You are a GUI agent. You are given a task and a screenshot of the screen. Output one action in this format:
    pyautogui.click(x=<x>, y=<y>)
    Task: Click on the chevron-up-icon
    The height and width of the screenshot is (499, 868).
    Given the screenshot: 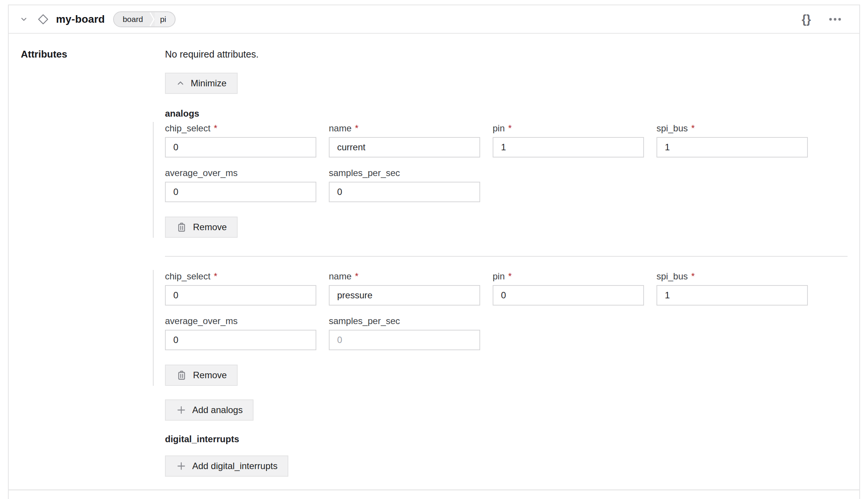 What is the action you would take?
    pyautogui.click(x=180, y=83)
    